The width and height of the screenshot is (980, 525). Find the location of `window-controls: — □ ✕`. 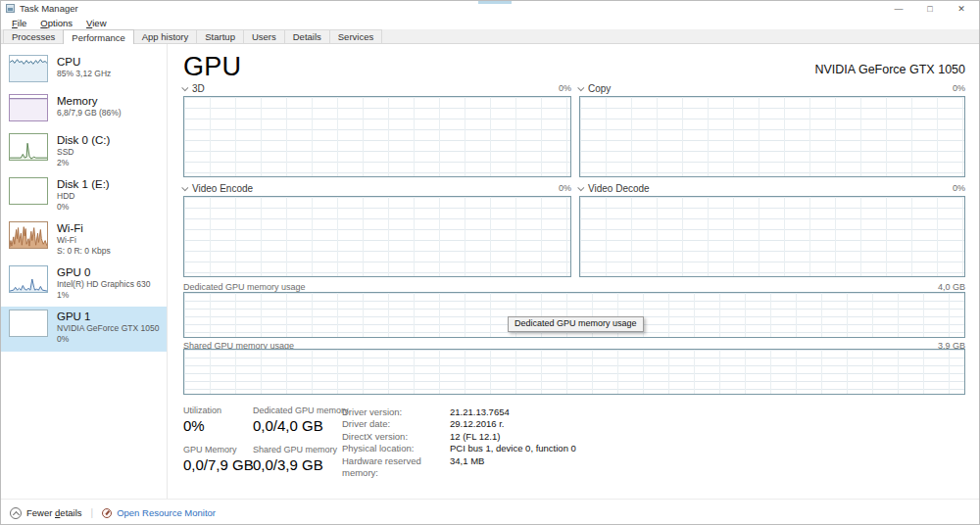

window-controls: — □ ✕ is located at coordinates (930, 8).